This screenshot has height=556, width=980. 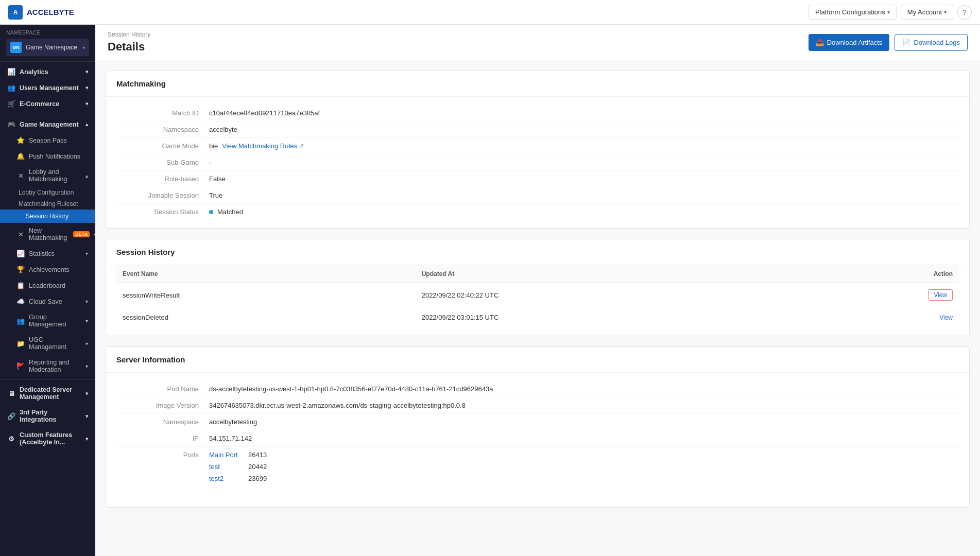 What do you see at coordinates (55, 343) in the screenshot?
I see `ugc-label: UGC Management` at bounding box center [55, 343].